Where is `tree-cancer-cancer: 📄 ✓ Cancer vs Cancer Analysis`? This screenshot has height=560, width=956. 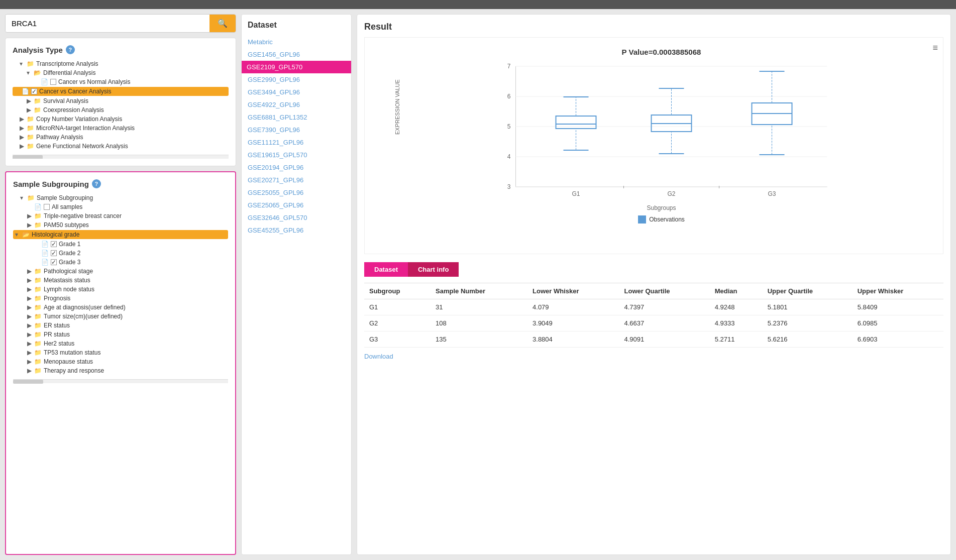
tree-cancer-cancer: 📄 ✓ Cancer vs Cancer Analysis is located at coordinates (121, 91).